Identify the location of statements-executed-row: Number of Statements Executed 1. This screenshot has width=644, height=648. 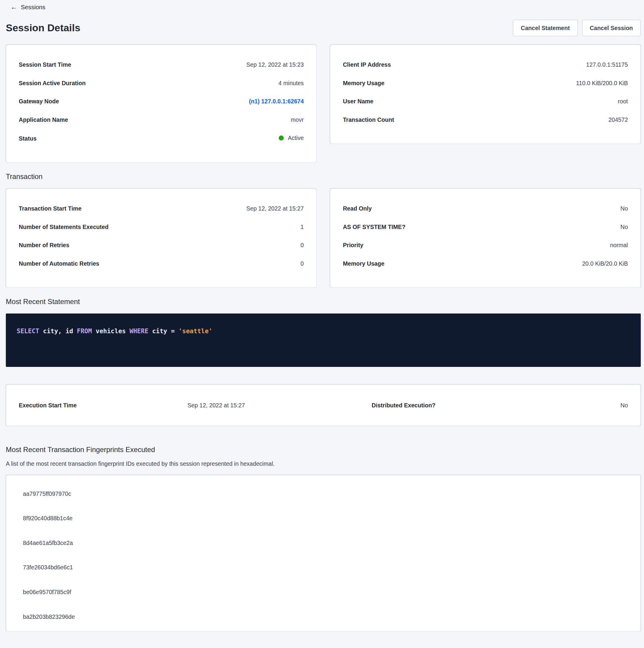
(161, 227).